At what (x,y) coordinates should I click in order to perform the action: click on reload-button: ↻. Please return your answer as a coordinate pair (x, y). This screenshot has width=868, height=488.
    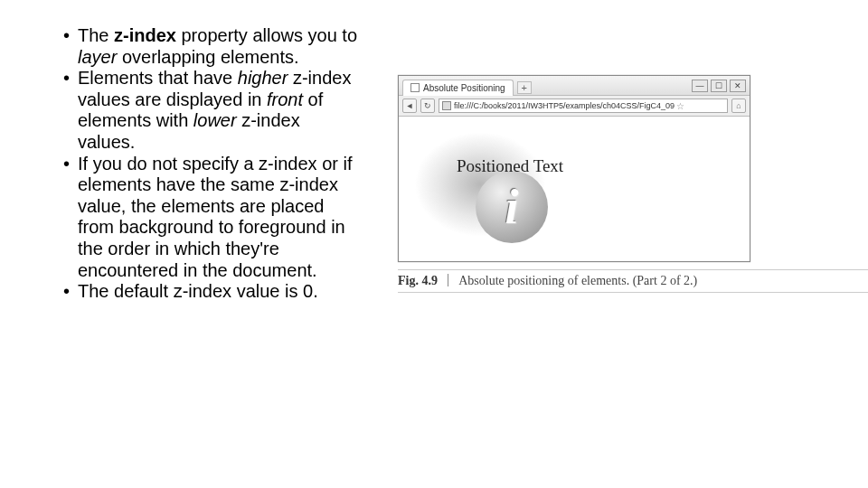
    Looking at the image, I should click on (428, 106).